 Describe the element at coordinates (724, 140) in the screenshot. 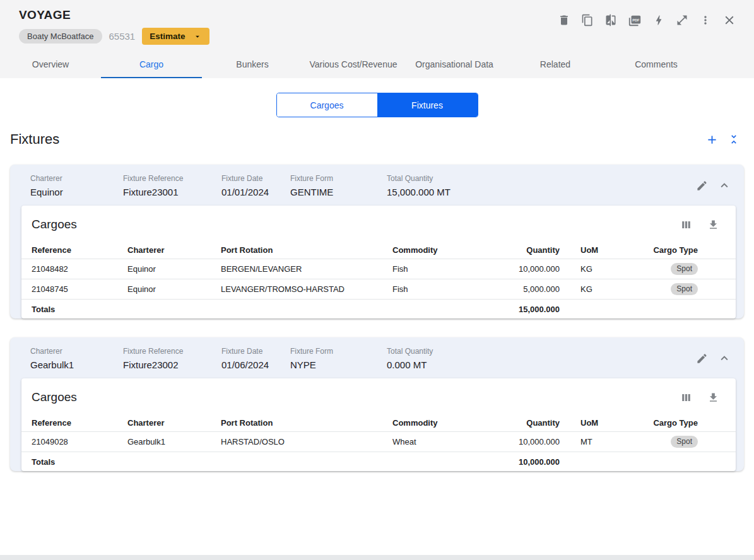

I see `fixtures-section-actions` at that location.